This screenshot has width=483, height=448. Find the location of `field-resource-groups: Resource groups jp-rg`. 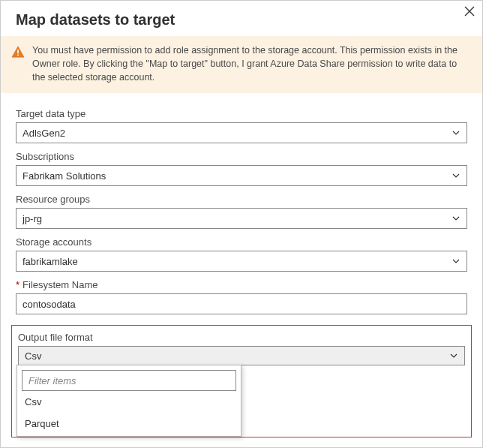

field-resource-groups: Resource groups jp-rg is located at coordinates (242, 212).